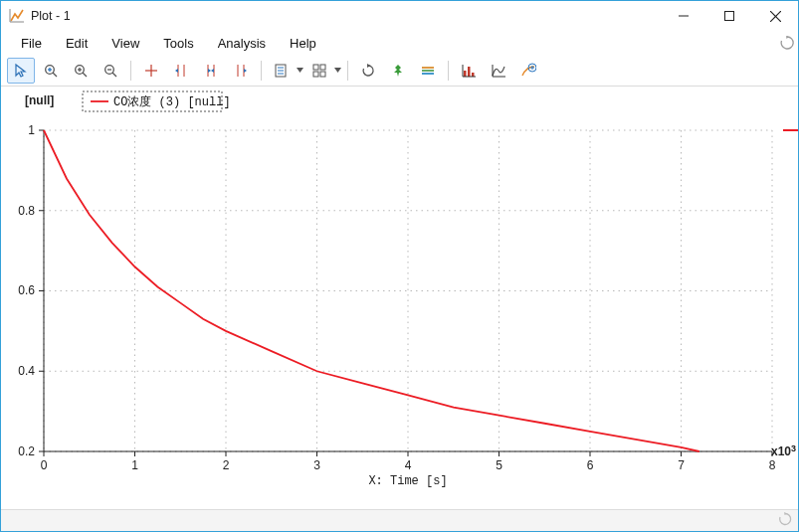 Image resolution: width=799 pixels, height=532 pixels. I want to click on reload-button, so click(368, 71).